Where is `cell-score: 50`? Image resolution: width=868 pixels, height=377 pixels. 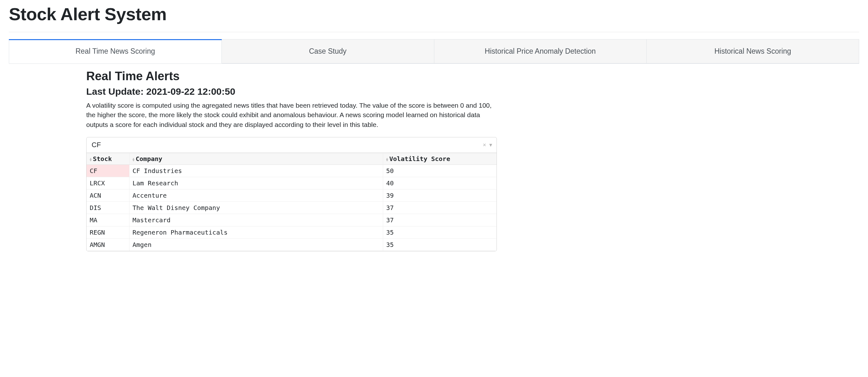 cell-score: 50 is located at coordinates (440, 171).